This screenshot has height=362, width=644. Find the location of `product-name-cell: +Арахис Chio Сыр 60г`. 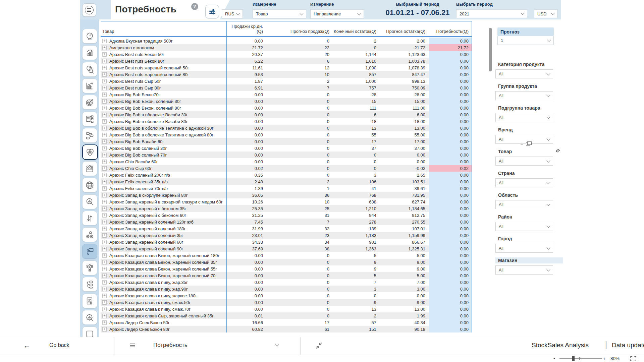

product-name-cell: +Арахис Chio Сыр 60г is located at coordinates (164, 168).